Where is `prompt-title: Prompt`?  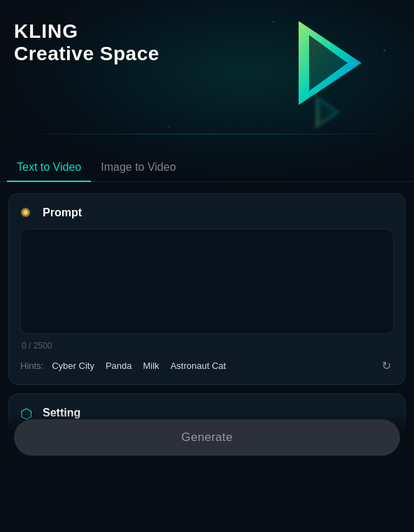
prompt-title: Prompt is located at coordinates (62, 213).